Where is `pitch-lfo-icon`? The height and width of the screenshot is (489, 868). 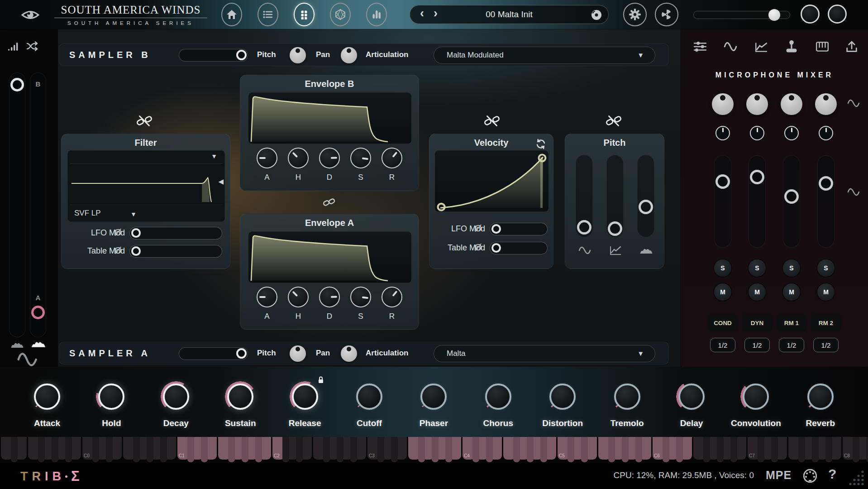 pitch-lfo-icon is located at coordinates (585, 250).